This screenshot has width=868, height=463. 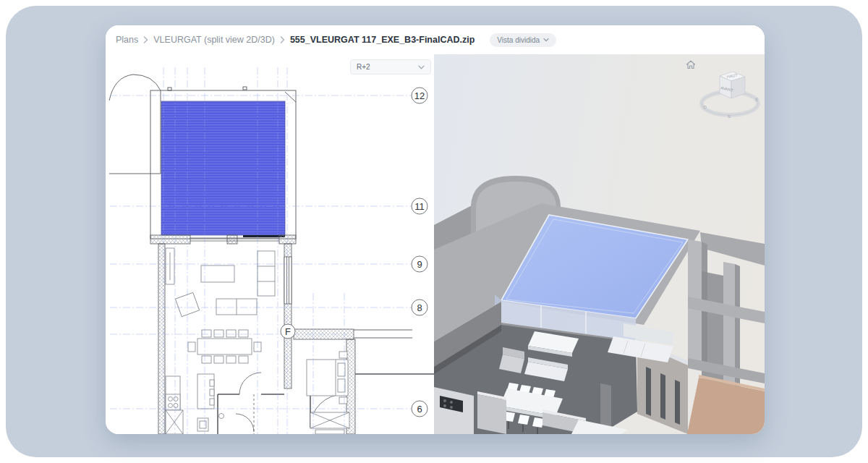 I want to click on svg-text: F, so click(x=288, y=331).